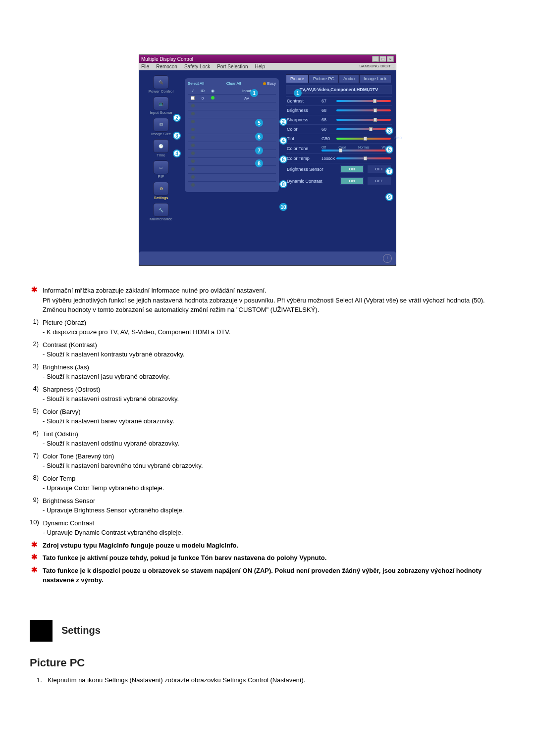 The image size is (535, 756). What do you see at coordinates (193, 98) in the screenshot?
I see `row-checkbox` at bounding box center [193, 98].